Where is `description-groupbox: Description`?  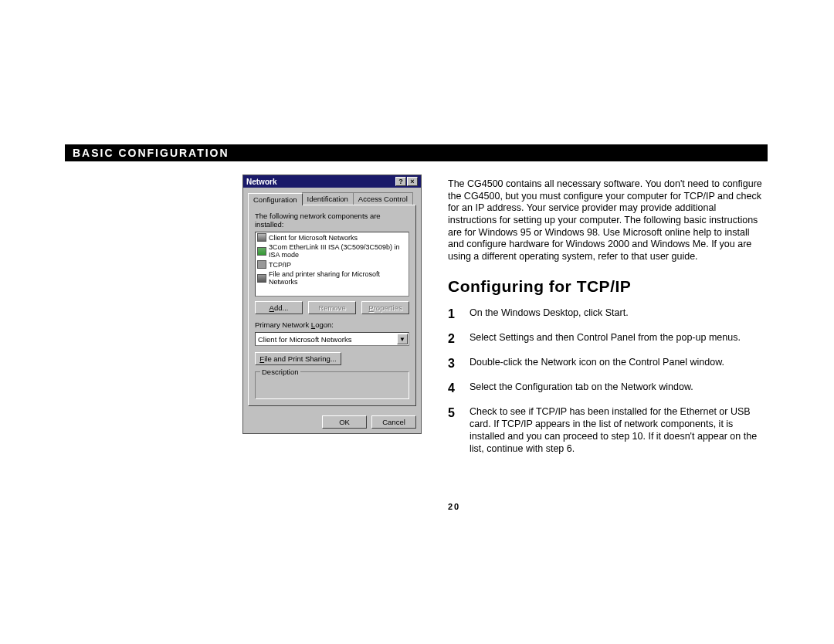 description-groupbox: Description is located at coordinates (332, 385).